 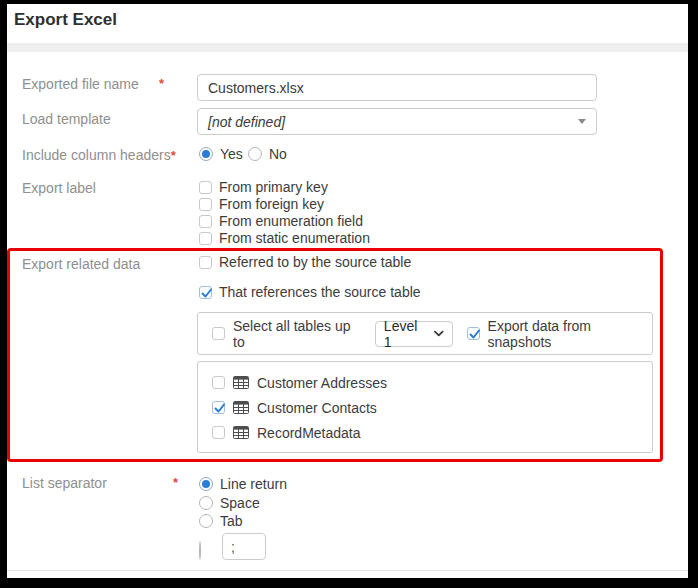 What do you see at coordinates (64, 483) in the screenshot?
I see `list-separator-label: List separator` at bounding box center [64, 483].